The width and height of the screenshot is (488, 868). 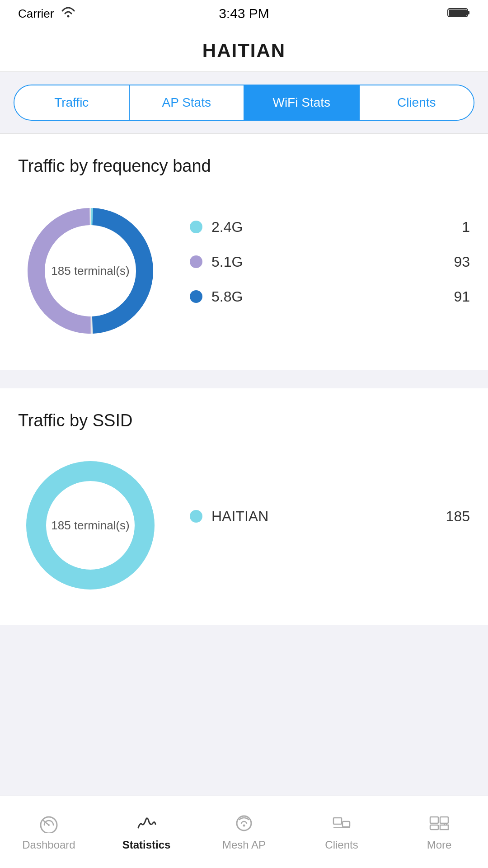 I want to click on legend-dot-24g, so click(x=196, y=227).